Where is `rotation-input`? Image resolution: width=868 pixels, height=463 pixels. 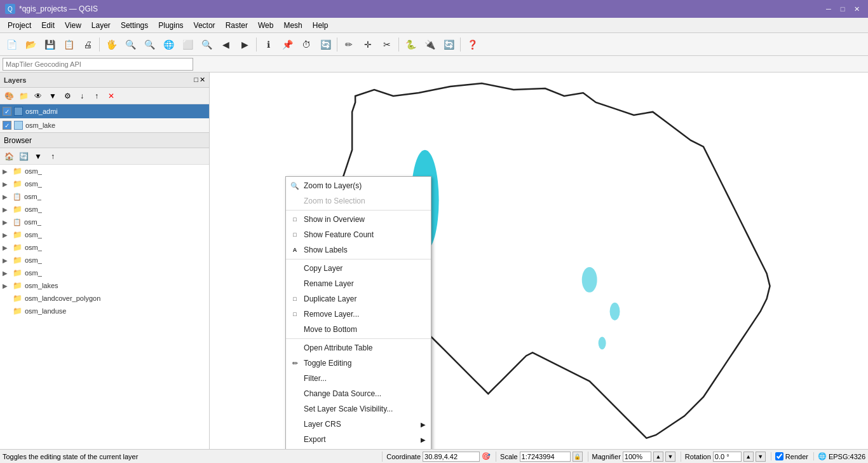 rotation-input is located at coordinates (727, 457).